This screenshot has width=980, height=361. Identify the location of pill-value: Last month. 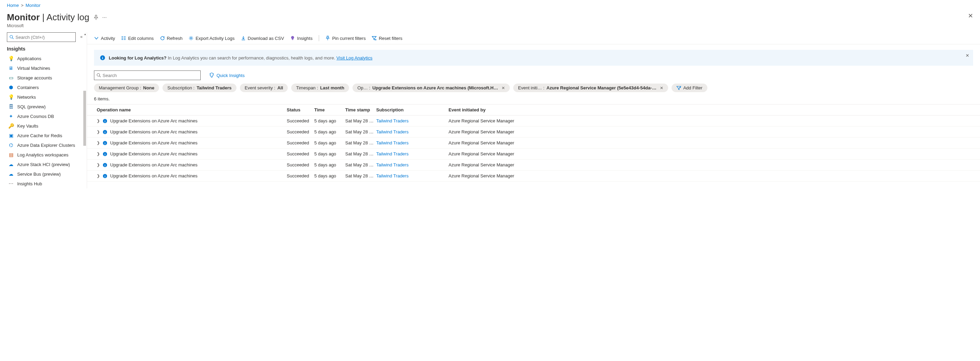
(332, 88).